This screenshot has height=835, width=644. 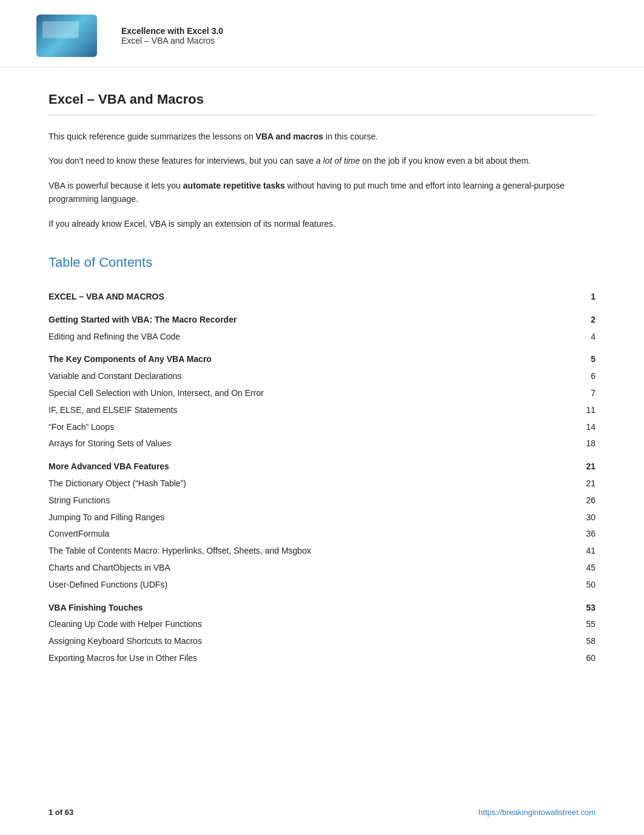 I want to click on page-title: Excel – VBA and Macros, so click(x=322, y=103).